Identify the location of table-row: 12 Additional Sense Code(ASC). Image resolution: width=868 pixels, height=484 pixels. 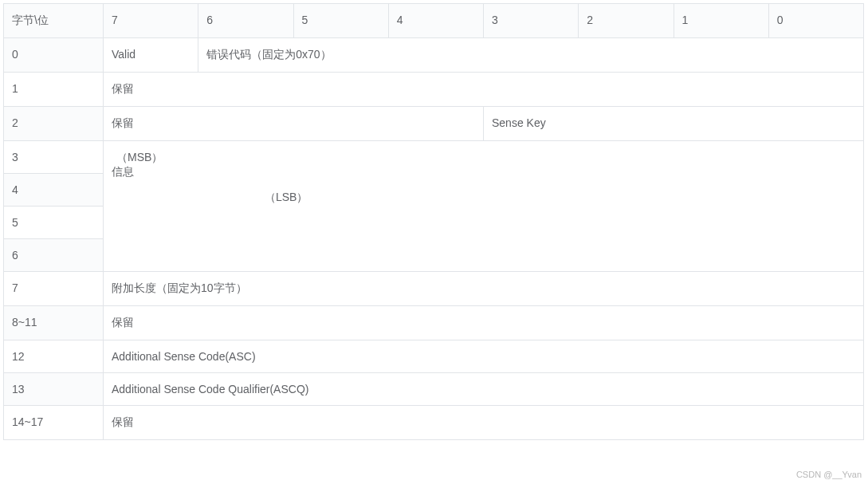
(434, 357).